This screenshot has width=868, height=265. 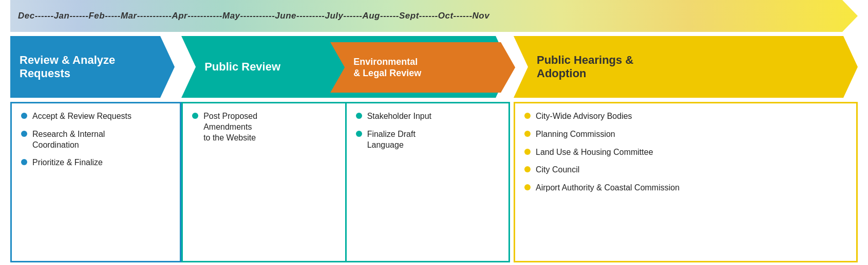 What do you see at coordinates (92, 67) in the screenshot?
I see `phase1-arrow: Review & AnalyzeRequests` at bounding box center [92, 67].